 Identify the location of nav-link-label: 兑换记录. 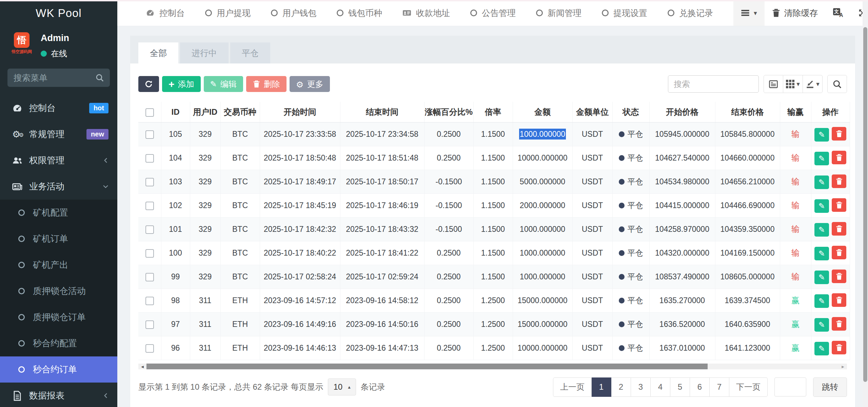
(696, 13).